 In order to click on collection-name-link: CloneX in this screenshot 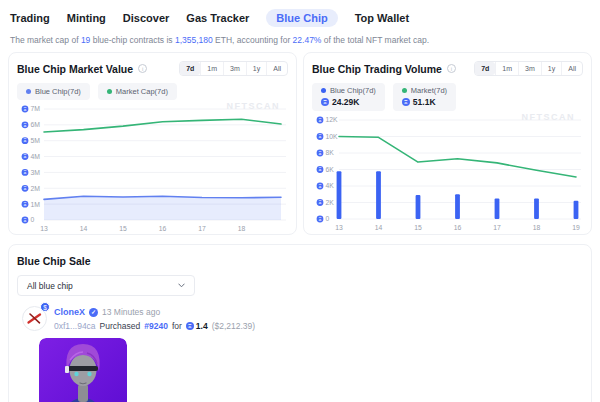, I will do `click(70, 312)`.